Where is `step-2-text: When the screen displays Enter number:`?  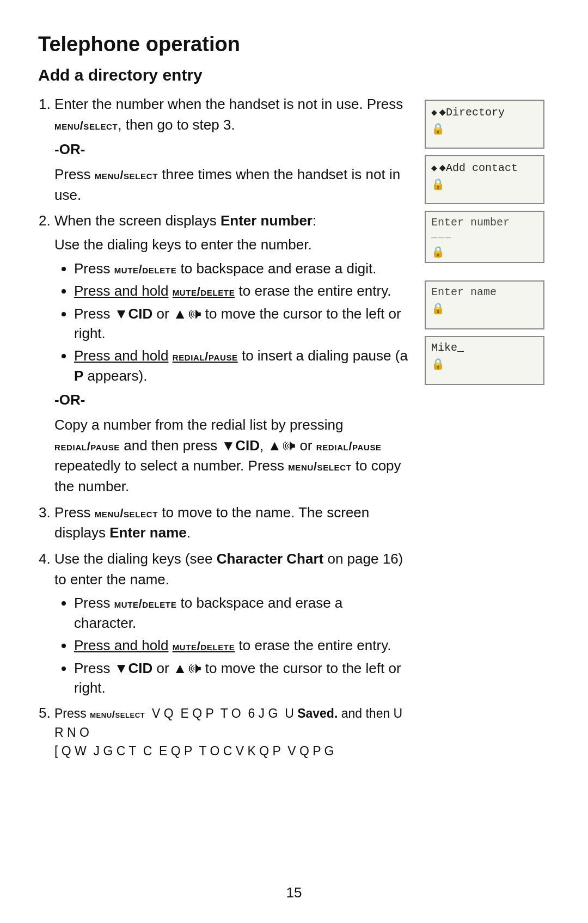
step-2-text: When the screen displays Enter number: is located at coordinates (231, 221).